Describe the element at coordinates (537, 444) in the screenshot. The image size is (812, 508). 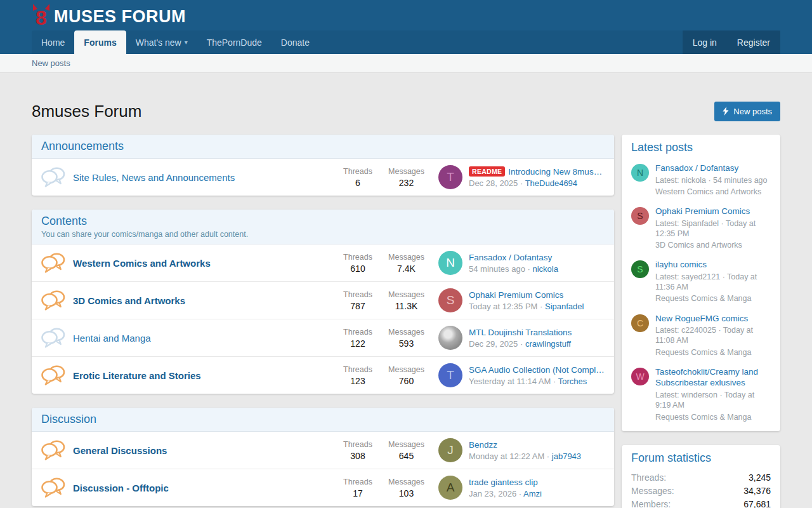
I see `latest-thread-link: Bendzz` at that location.